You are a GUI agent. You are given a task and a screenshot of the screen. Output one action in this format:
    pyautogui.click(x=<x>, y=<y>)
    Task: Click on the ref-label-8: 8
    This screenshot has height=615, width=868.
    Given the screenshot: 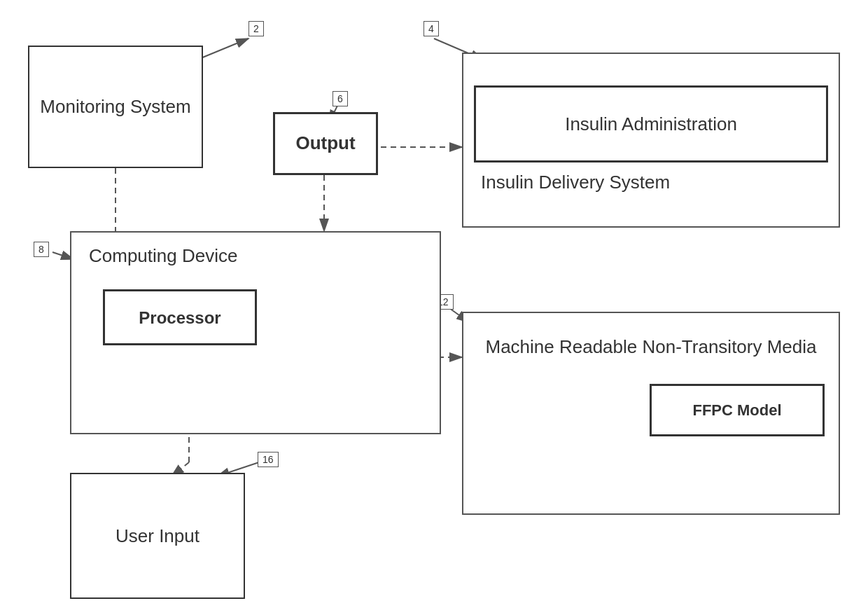 What is the action you would take?
    pyautogui.click(x=41, y=249)
    